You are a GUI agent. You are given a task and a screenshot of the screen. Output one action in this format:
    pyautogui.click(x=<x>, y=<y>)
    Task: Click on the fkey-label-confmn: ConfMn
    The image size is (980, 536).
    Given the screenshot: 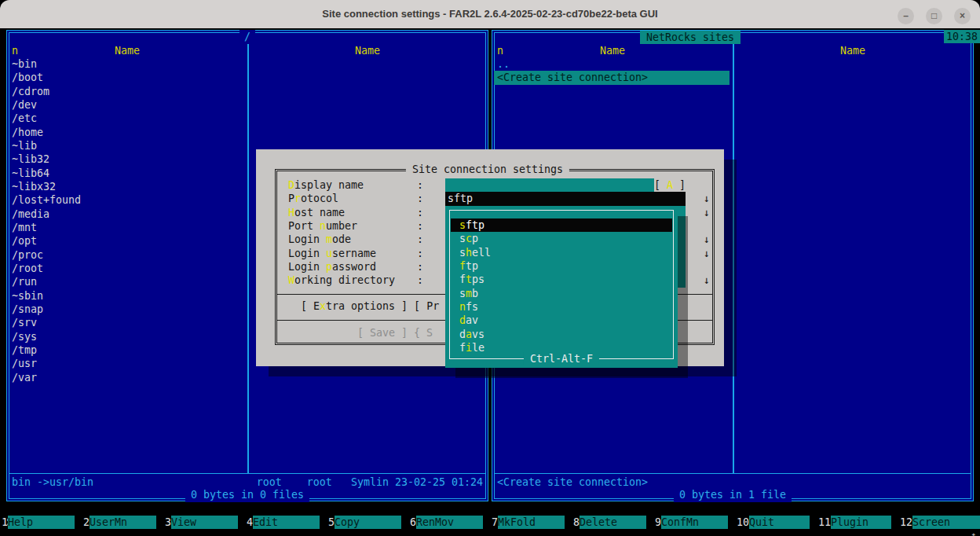 What is the action you would take?
    pyautogui.click(x=694, y=522)
    